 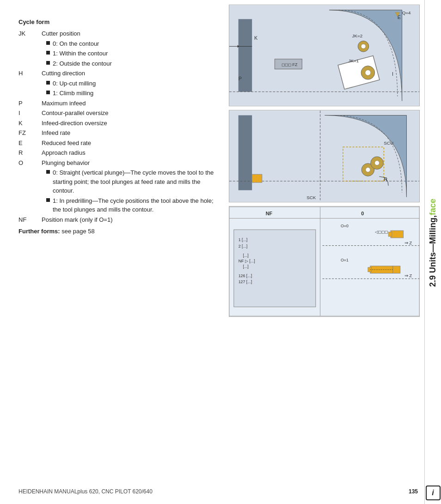 What do you see at coordinates (132, 84) in the screenshot?
I see `bullet-h-0: 0: Up-cut milling` at bounding box center [132, 84].